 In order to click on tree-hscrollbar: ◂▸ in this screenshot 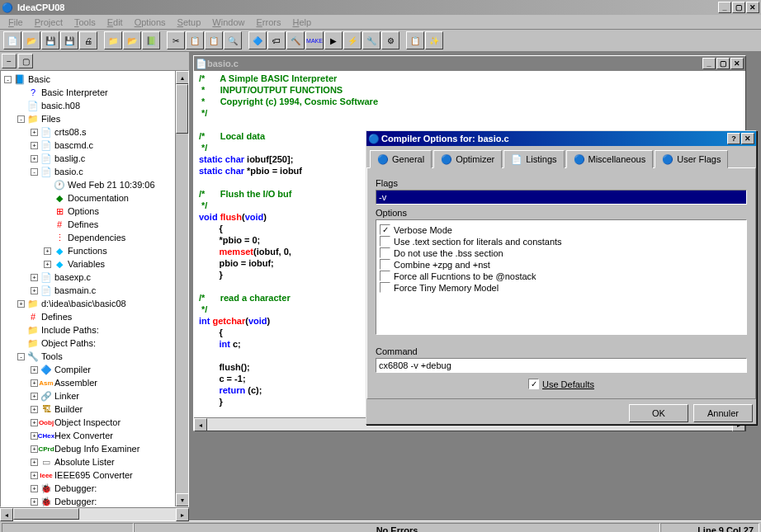, I will do `click(94, 514)`.